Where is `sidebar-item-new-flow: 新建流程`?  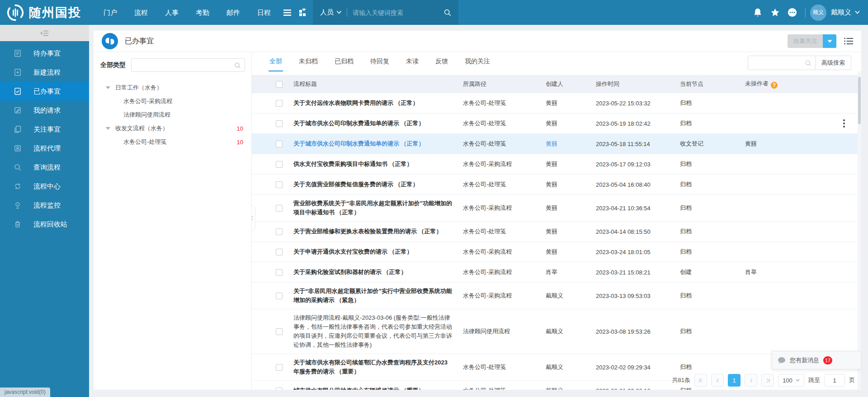
sidebar-item-new-flow: 新建流程 is located at coordinates (44, 72).